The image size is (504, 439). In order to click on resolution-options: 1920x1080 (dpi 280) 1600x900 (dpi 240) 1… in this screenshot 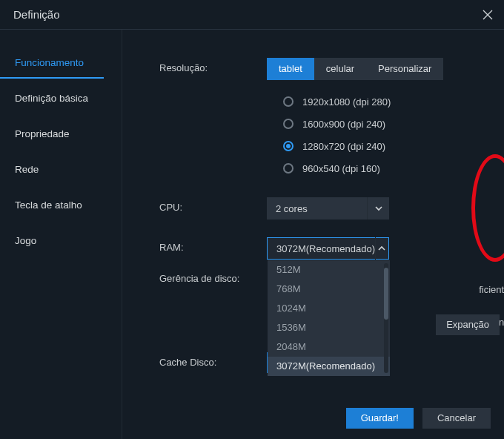, I will do `click(378, 135)`.